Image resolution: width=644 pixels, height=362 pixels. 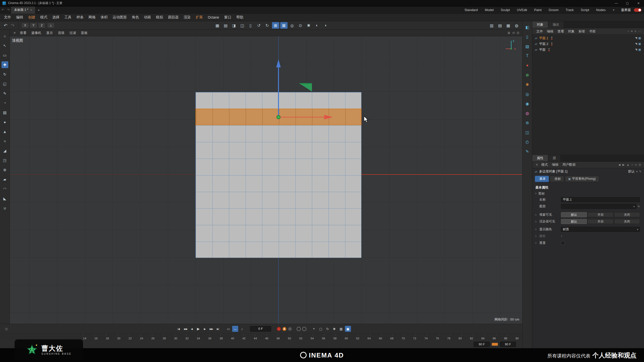 What do you see at coordinates (632, 31) in the screenshot?
I see `filter-icon: ▾` at bounding box center [632, 31].